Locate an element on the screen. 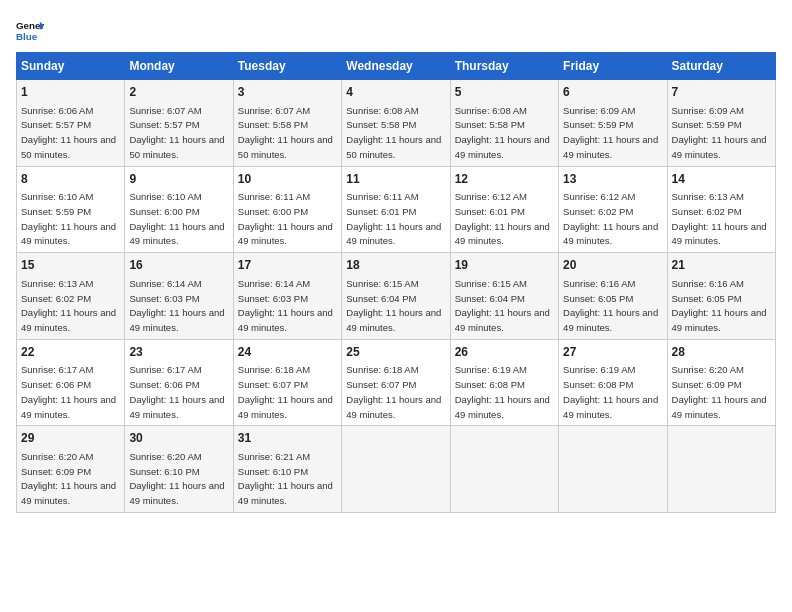  day-number: 23 is located at coordinates (178, 352).